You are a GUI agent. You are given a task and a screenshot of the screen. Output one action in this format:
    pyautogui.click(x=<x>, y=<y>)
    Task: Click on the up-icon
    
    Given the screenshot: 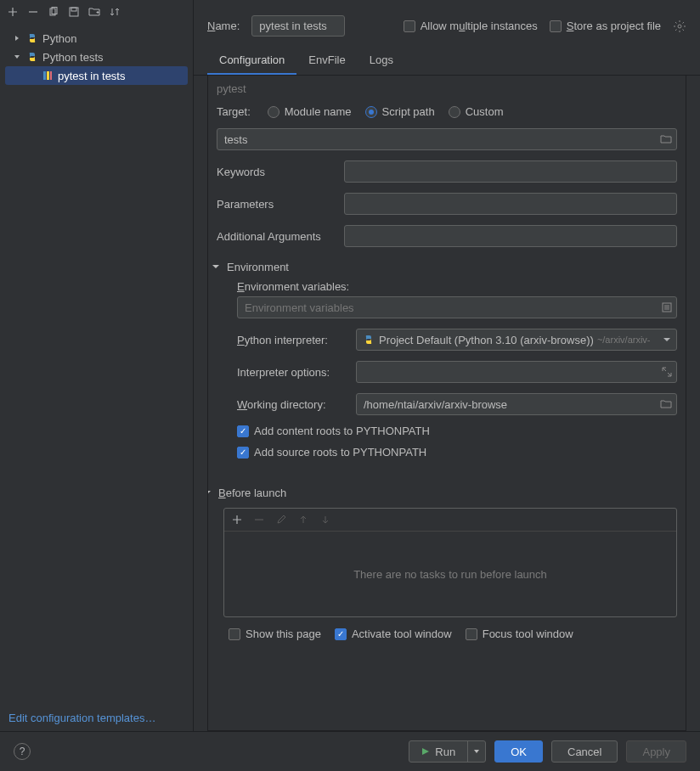 What is the action you would take?
    pyautogui.click(x=303, y=520)
    